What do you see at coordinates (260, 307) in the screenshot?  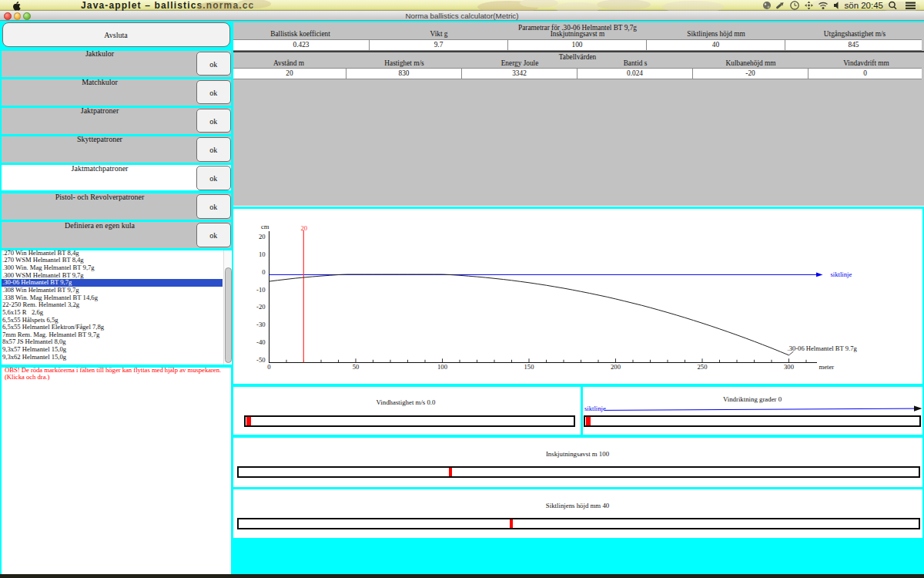 I see `svg-text: -20` at bounding box center [260, 307].